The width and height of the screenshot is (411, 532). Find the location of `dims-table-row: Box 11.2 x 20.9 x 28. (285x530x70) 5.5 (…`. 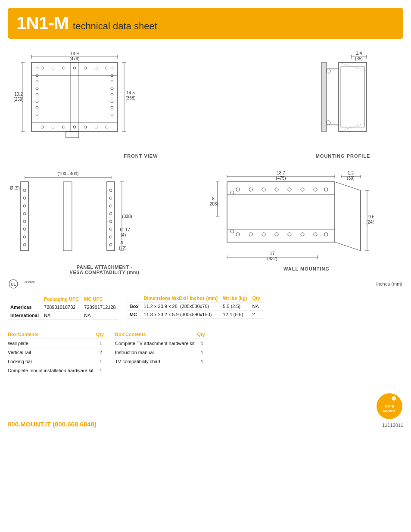

dims-table-row: Box 11.2 x 20.9 x 28. (285x530x70) 5.5 (… is located at coordinates (195, 307).